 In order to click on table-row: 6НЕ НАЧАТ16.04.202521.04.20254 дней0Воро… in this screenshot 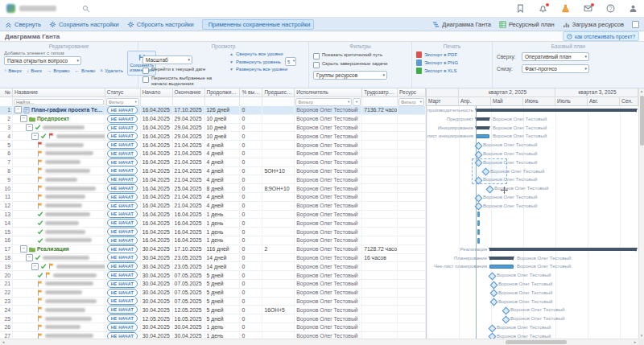, I will do `click(213, 154)`.